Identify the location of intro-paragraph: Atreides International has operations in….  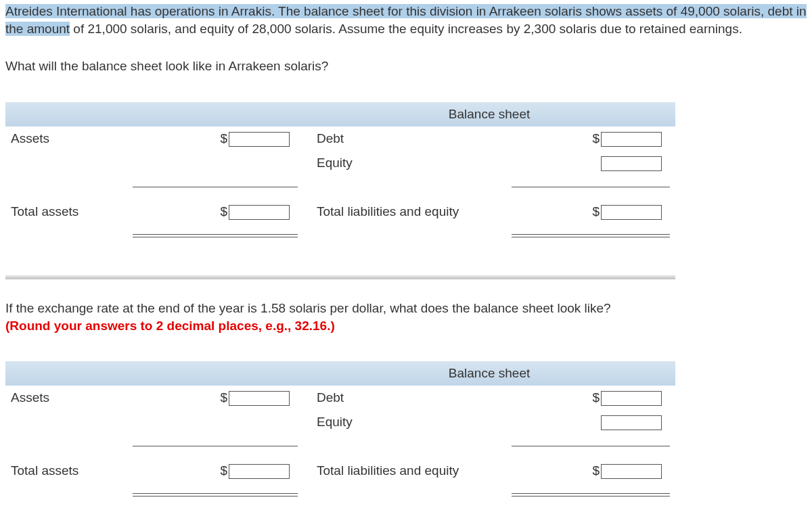
(406, 20).